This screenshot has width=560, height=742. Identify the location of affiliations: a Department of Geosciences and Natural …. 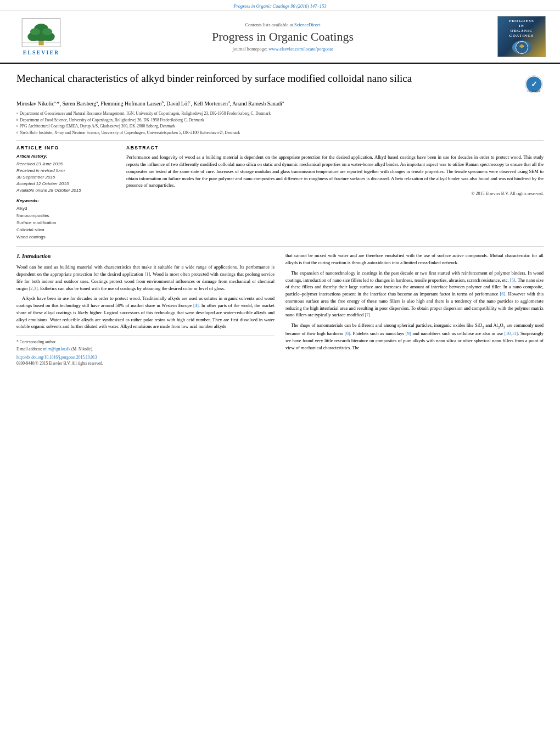
(280, 123).